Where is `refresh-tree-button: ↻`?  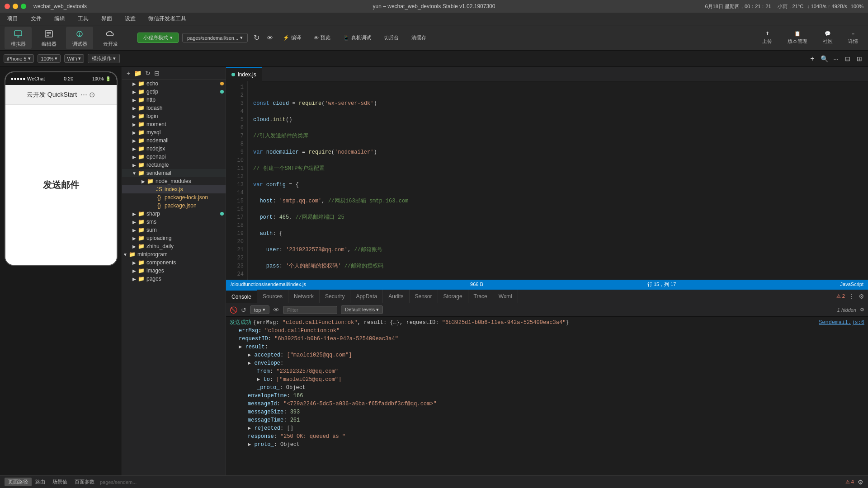
refresh-tree-button: ↻ is located at coordinates (148, 73).